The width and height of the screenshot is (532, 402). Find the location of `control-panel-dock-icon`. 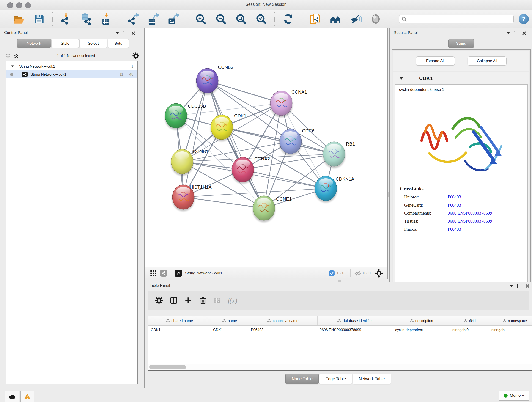

control-panel-dock-icon is located at coordinates (125, 33).